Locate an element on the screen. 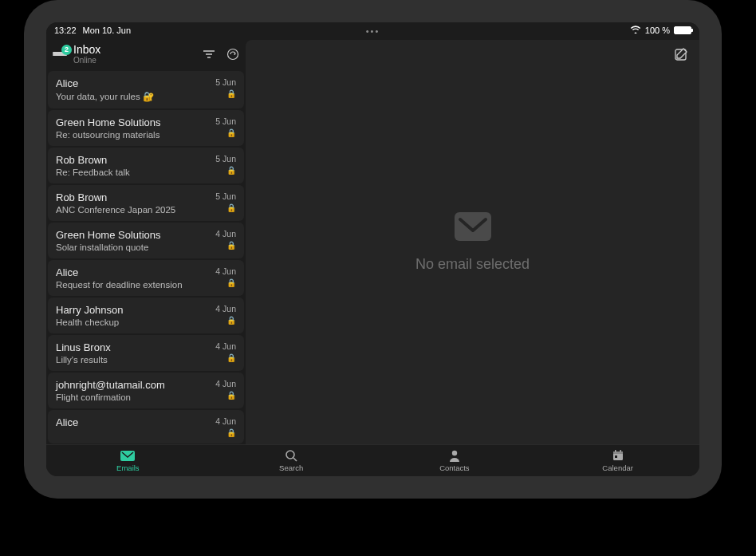  sync-icon is located at coordinates (233, 54).